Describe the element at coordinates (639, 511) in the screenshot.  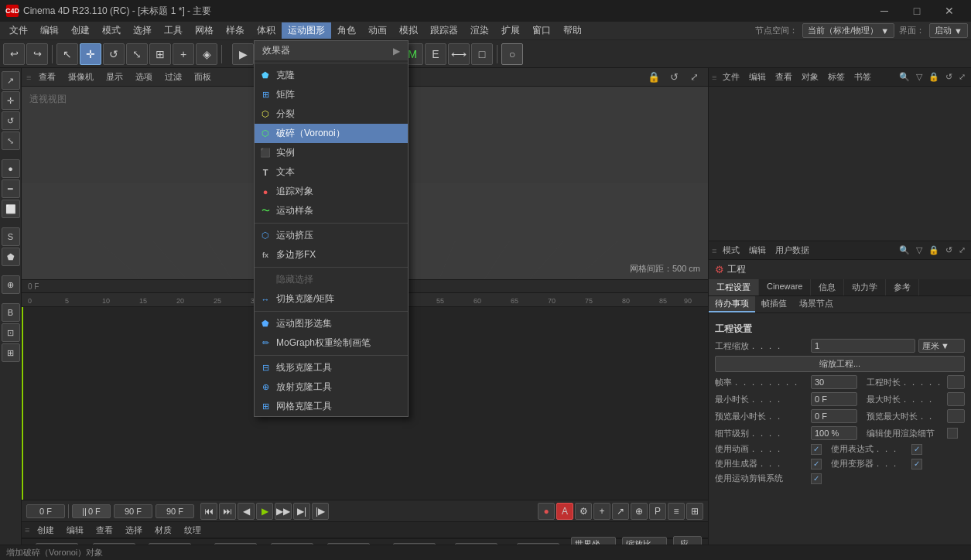
I see `motion2-btn: ⊕` at that location.